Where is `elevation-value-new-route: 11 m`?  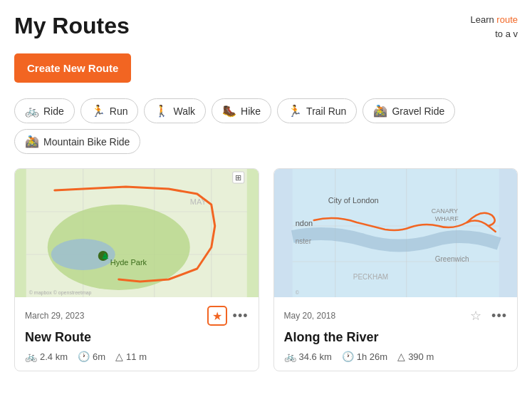
elevation-value-new-route: 11 m is located at coordinates (137, 356).